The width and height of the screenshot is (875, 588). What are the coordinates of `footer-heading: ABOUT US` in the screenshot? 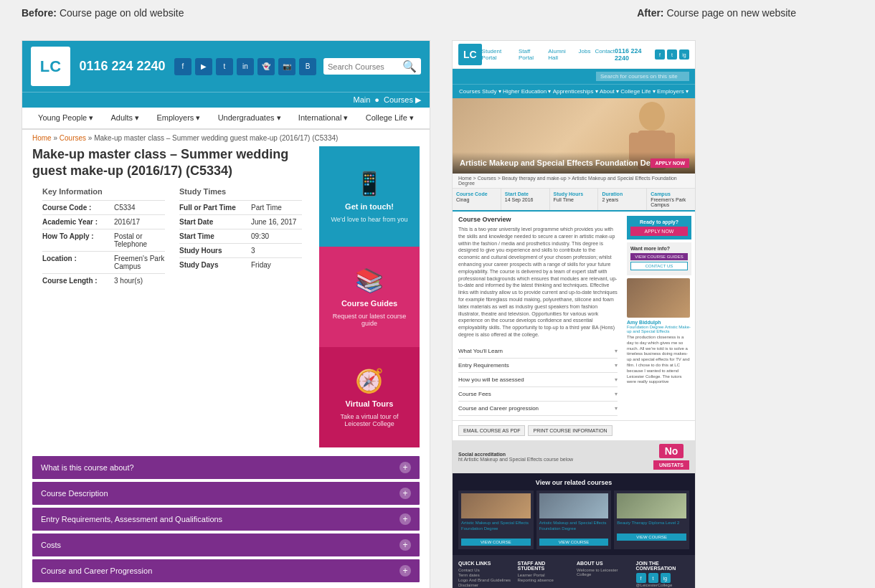 It's located at (604, 564).